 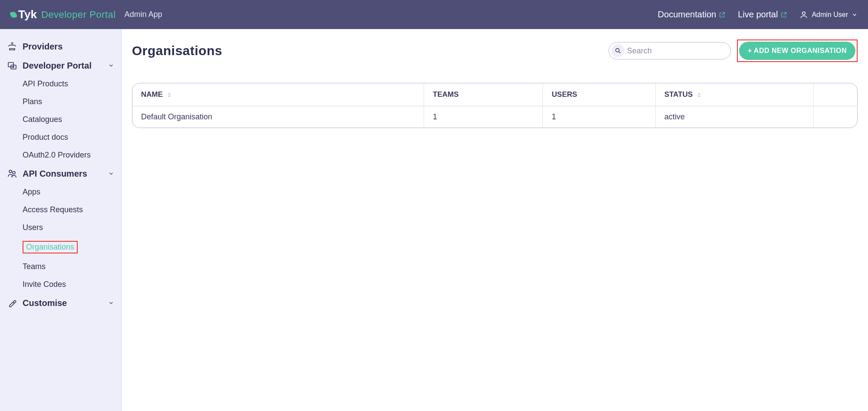 I want to click on col-status: STATUS, so click(x=734, y=95).